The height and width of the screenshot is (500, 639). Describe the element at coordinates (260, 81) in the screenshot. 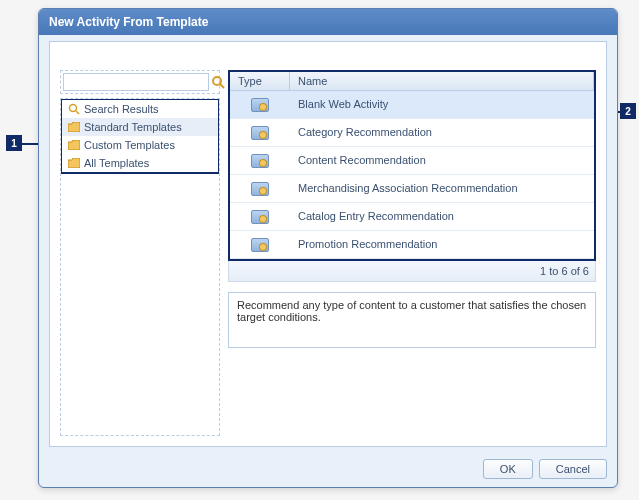

I see `column-header-type: Type` at that location.